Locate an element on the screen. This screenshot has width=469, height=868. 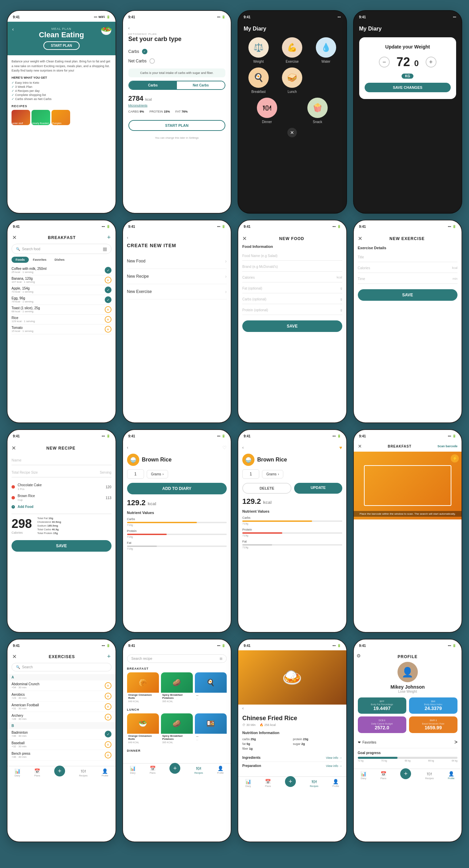
settings-icon: ⚙ is located at coordinates (359, 656).